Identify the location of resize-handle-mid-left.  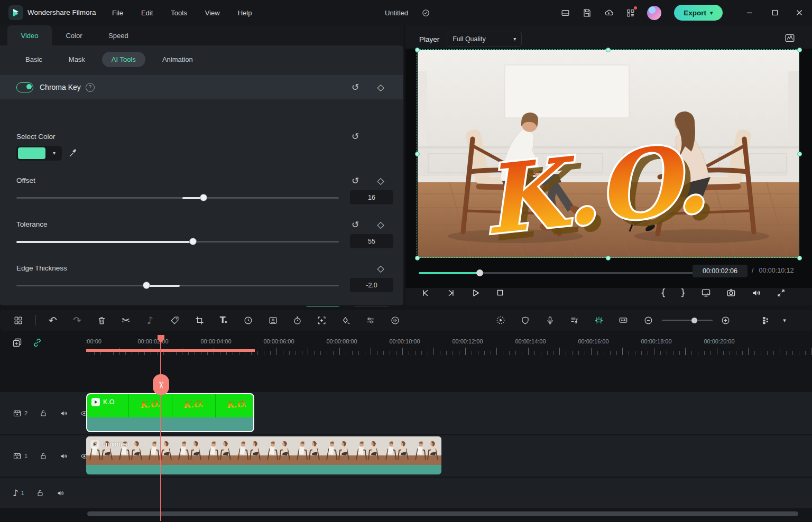
(418, 154).